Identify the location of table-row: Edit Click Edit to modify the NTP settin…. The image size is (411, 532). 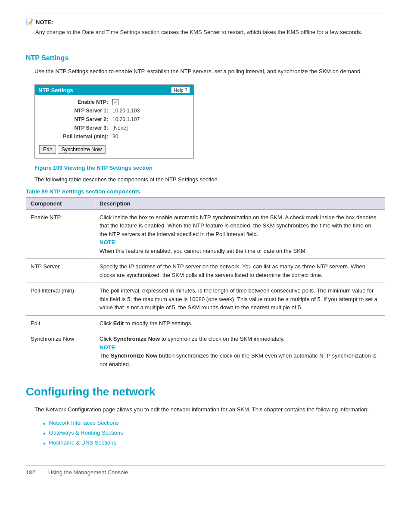
(206, 323).